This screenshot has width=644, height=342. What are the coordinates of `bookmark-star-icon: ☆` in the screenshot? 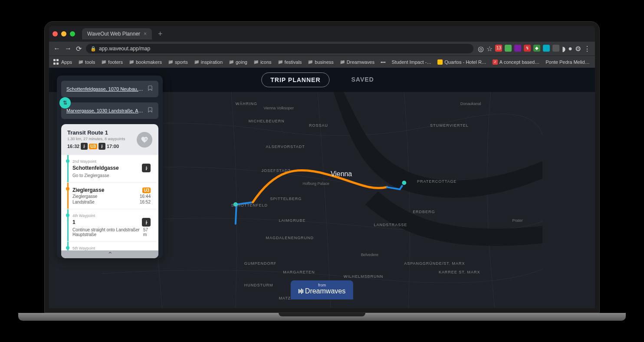 It's located at (490, 49).